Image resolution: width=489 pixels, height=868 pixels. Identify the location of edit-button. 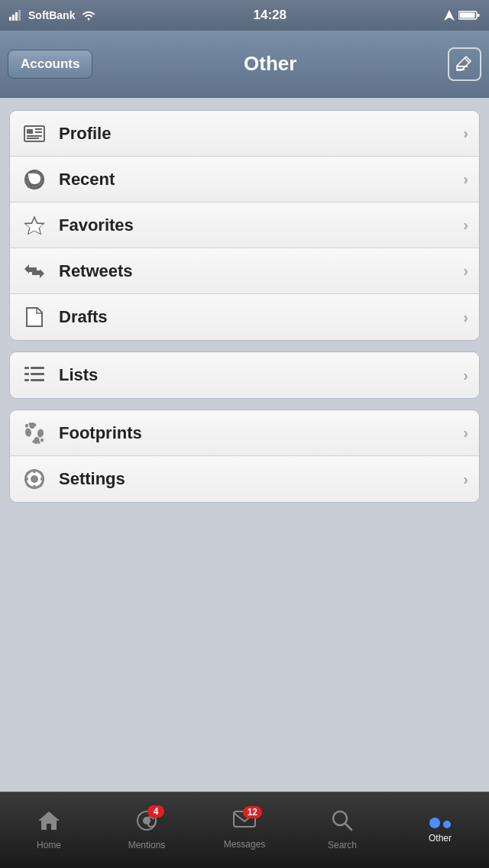
(465, 64).